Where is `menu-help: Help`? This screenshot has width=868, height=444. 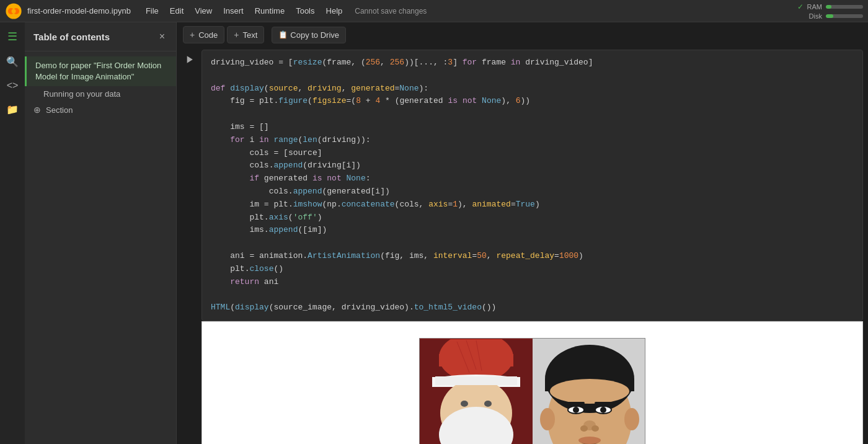 menu-help: Help is located at coordinates (335, 11).